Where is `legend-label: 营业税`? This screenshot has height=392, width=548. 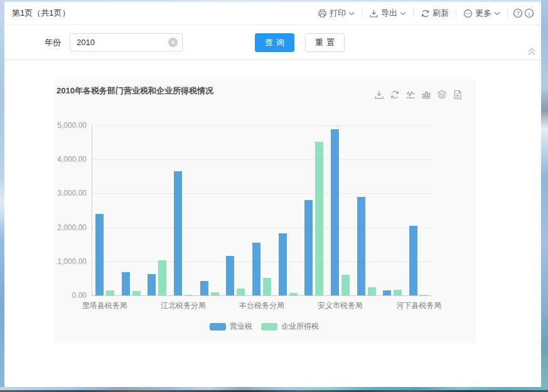
legend-label: 营业税 is located at coordinates (241, 326).